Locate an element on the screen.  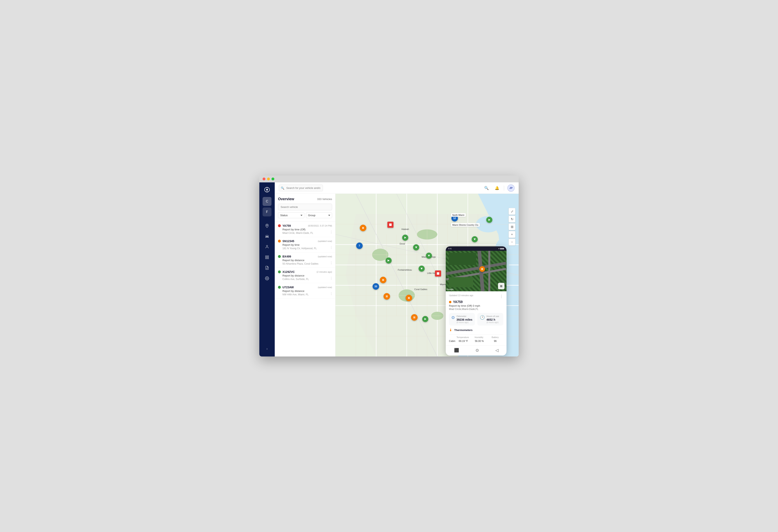
mobile-nav-back: ◁ is located at coordinates (497, 350).